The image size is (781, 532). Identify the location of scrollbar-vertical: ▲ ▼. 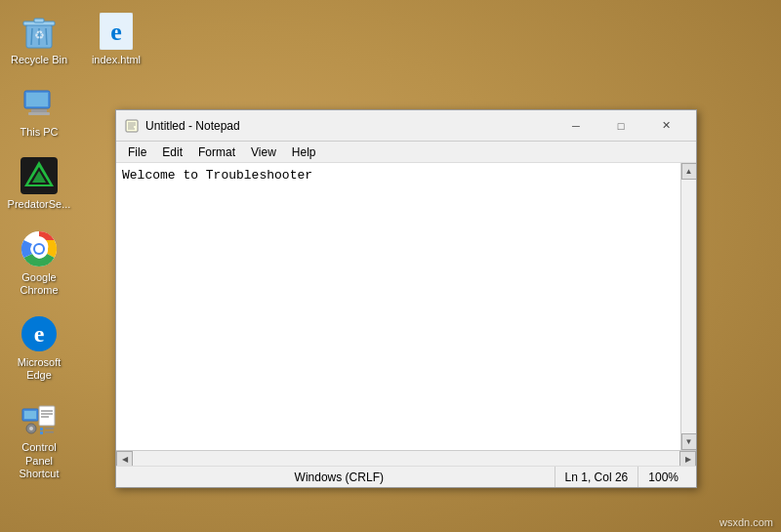
(688, 307).